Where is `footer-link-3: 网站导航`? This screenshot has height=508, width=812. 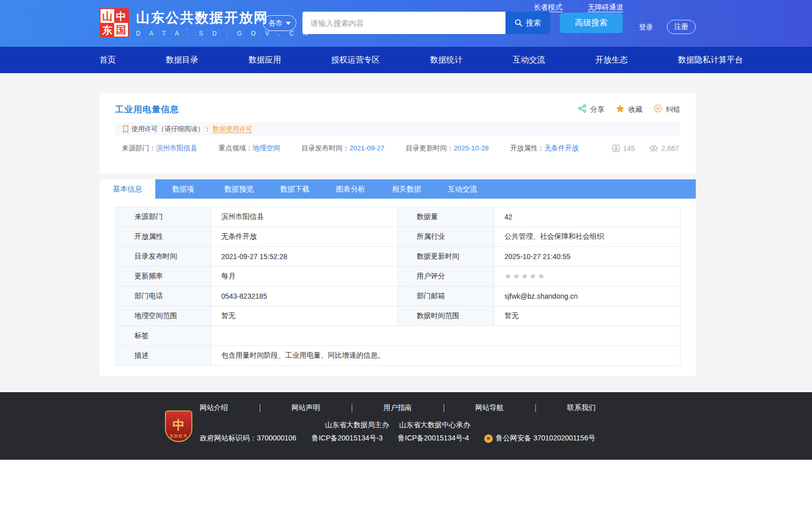
footer-link-3: 网站导航 is located at coordinates (490, 408).